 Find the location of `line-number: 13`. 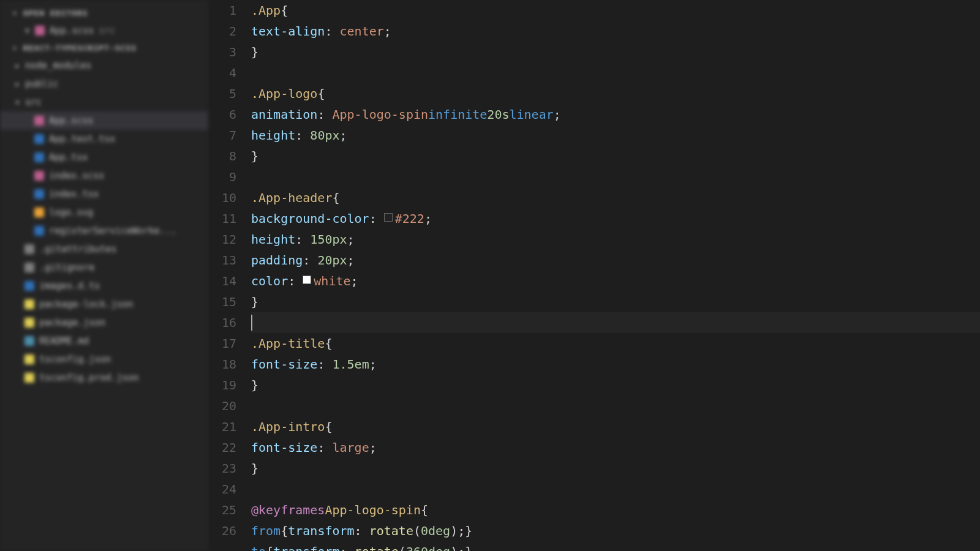

line-number: 13 is located at coordinates (222, 260).